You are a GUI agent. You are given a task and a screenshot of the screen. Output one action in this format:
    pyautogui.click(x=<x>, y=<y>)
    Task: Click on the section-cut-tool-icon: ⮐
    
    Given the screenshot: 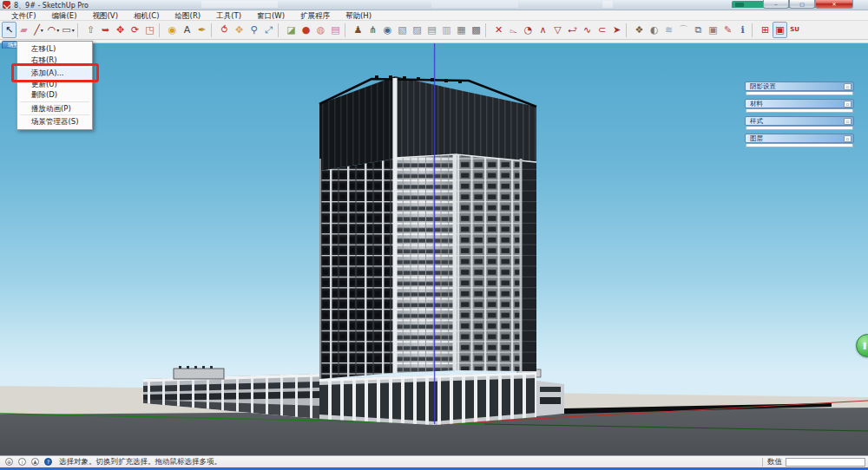 What is the action you would take?
    pyautogui.click(x=573, y=29)
    